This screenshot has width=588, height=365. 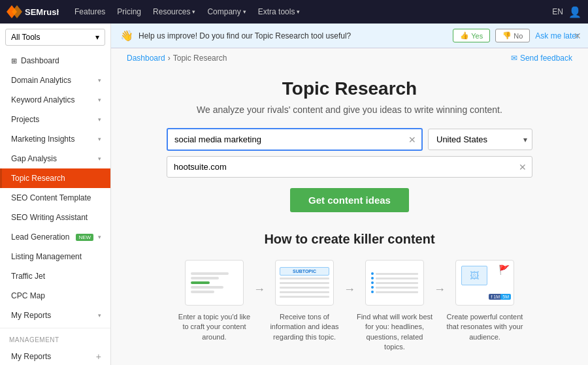 I want to click on lang-selector: EN, so click(x=558, y=12).